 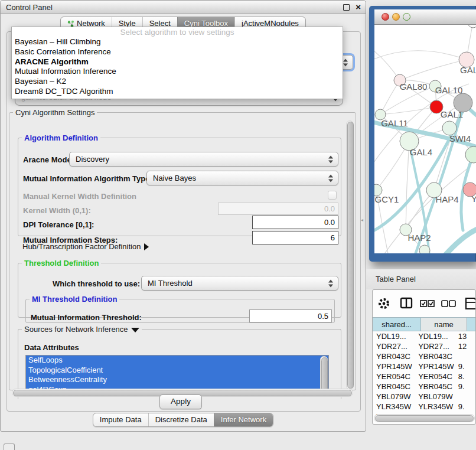 What do you see at coordinates (396, 17) in the screenshot?
I see `minimize-traffic-light` at bounding box center [396, 17].